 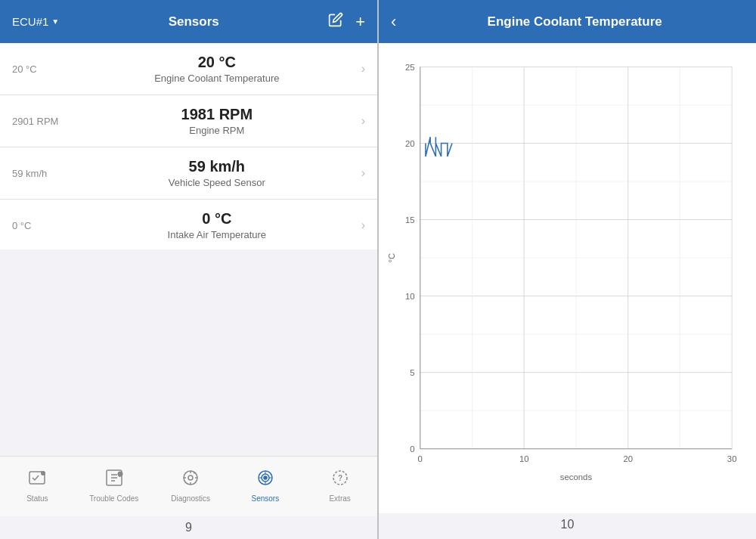 What do you see at coordinates (340, 485) in the screenshot?
I see `nav-item-extras: ? Extras` at bounding box center [340, 485].